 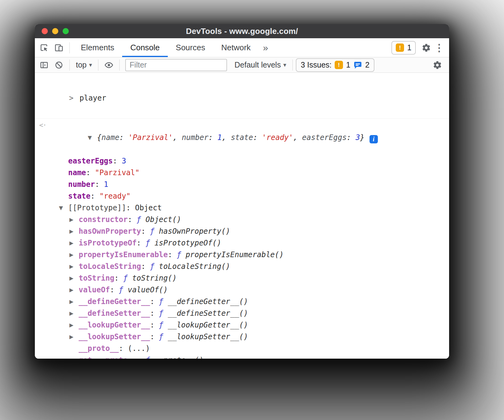 What do you see at coordinates (400, 47) in the screenshot?
I see `warning-icon: !` at bounding box center [400, 47].